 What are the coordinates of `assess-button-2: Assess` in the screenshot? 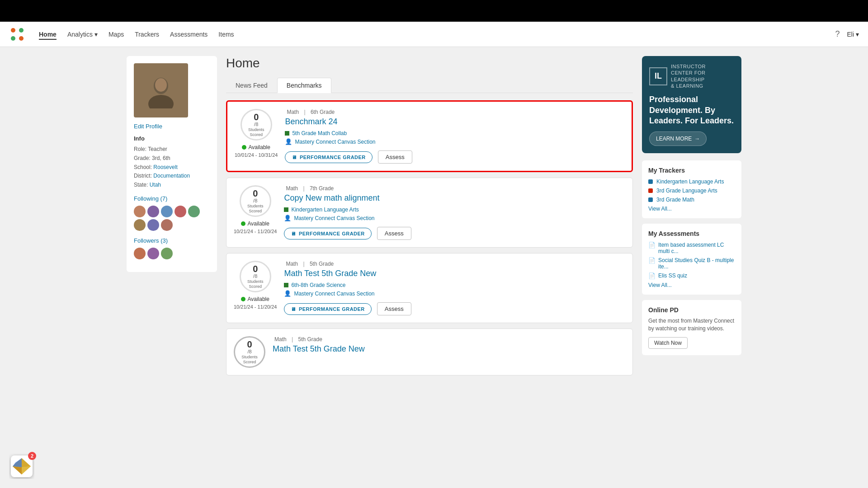 It's located at (394, 233).